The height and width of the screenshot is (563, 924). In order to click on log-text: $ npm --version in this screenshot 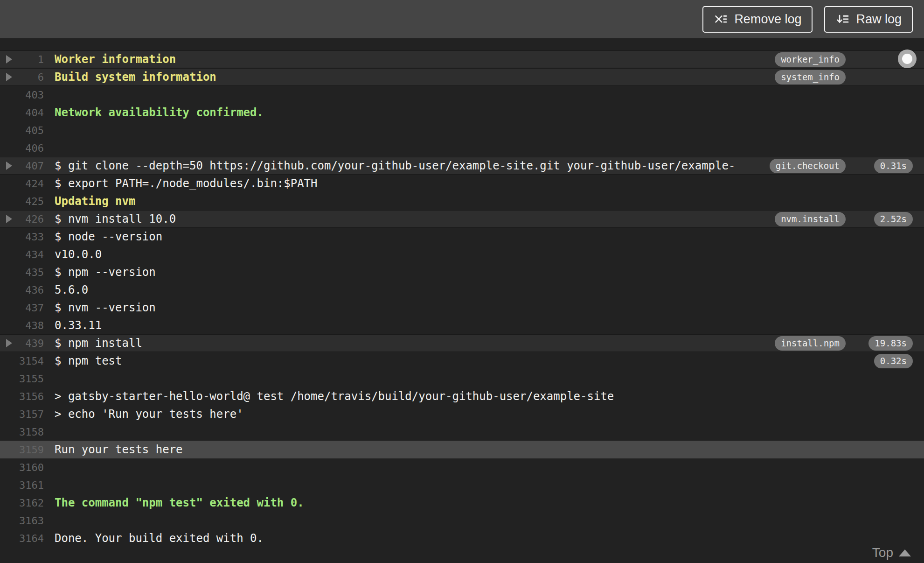, I will do `click(489, 272)`.